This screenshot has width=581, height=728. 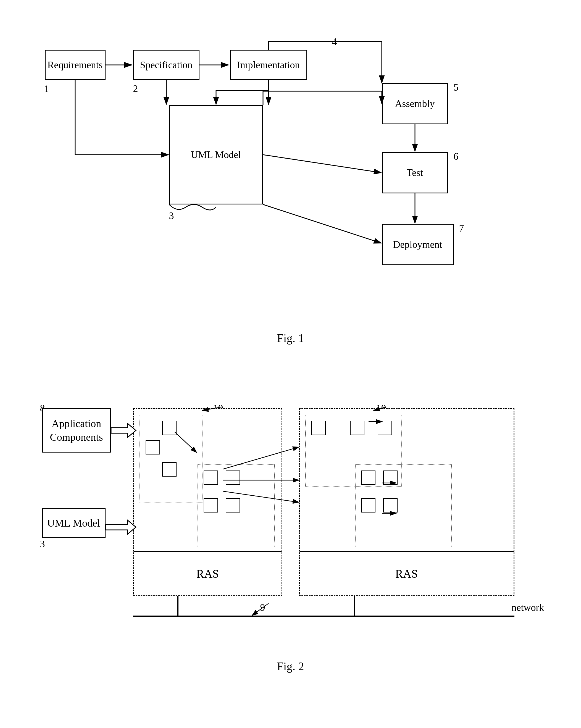 What do you see at coordinates (75, 65) in the screenshot?
I see `requirements-box: Requirements` at bounding box center [75, 65].